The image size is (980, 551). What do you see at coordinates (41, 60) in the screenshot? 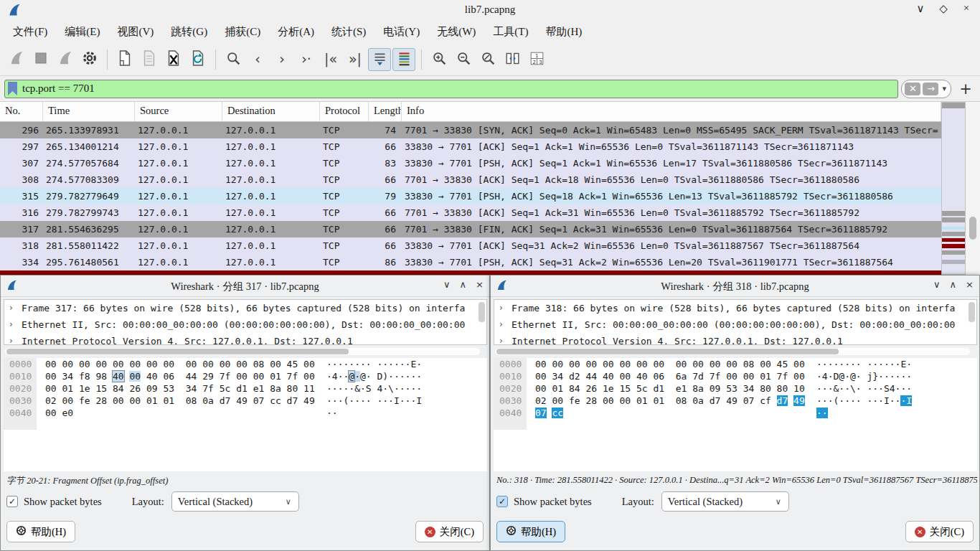
I see `toolbar-stop-capture-button` at bounding box center [41, 60].